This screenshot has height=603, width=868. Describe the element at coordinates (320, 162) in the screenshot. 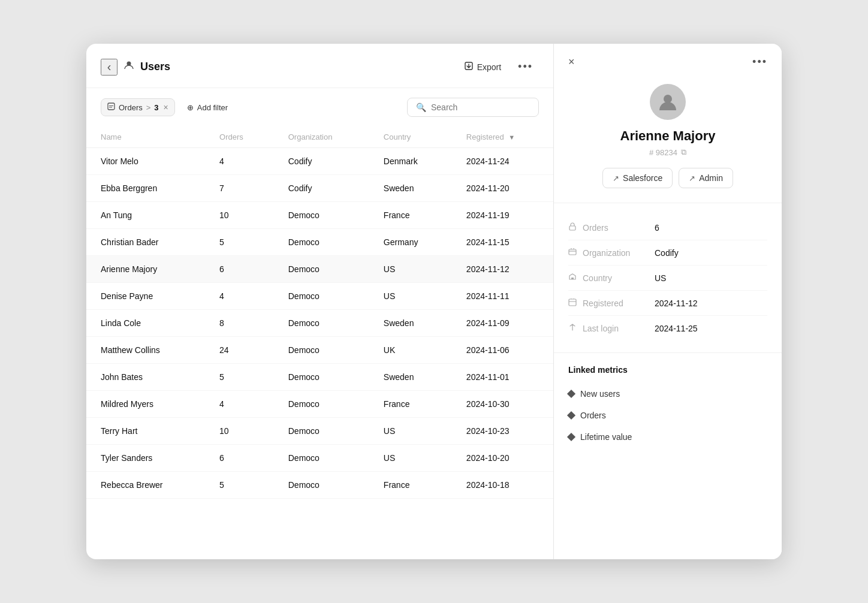

I see `table-row: Vitor Melo4CodifyDenmark2024-11-24` at that location.